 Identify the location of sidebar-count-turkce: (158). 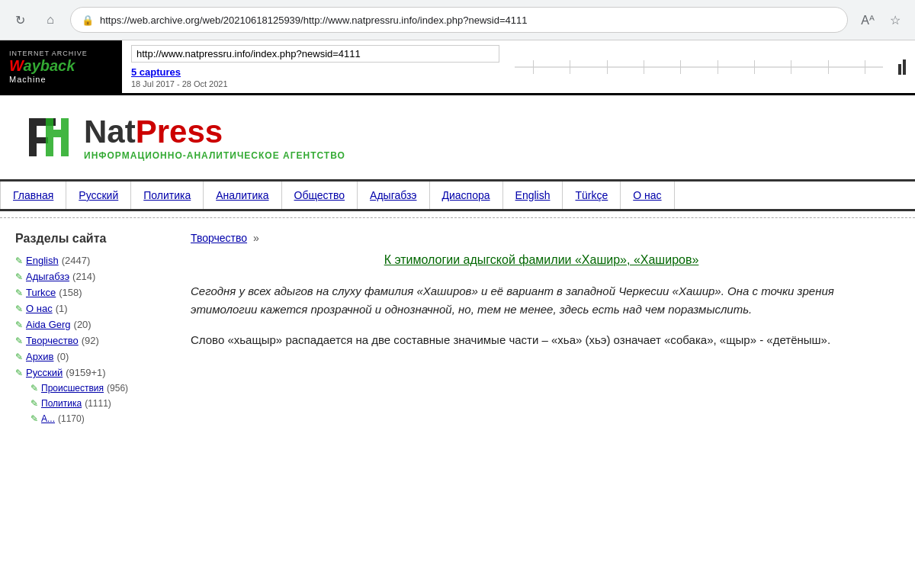
(70, 293).